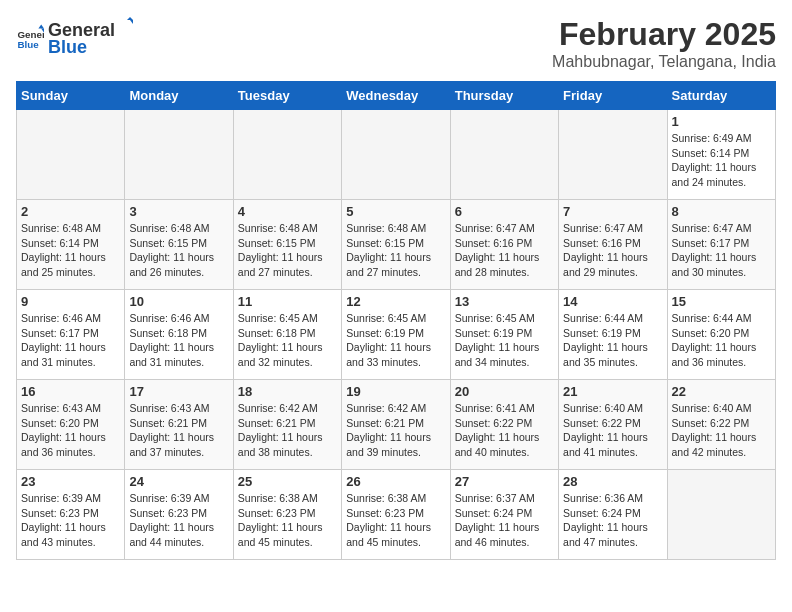  Describe the element at coordinates (287, 335) in the screenshot. I see `calendar-cell: 11Sunrise: 6:45 AM Sunset: 6:18 PM Dayli…` at that location.